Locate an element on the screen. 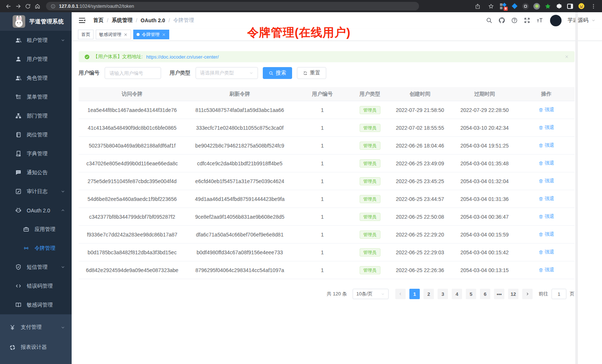 This screenshot has height=364, width=602. access-token-cell: 1ea5e44f8bc1467aaede43144f31de76 is located at coordinates (132, 110).